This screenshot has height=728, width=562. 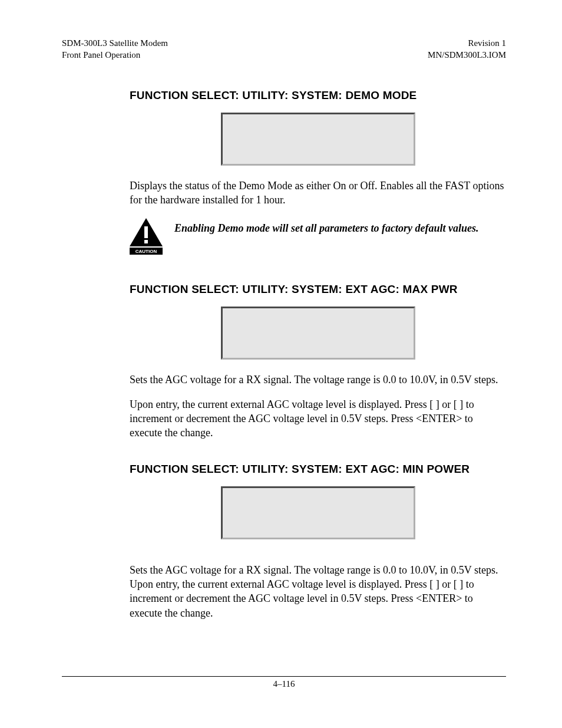 I want to click on header-revision: Revision 1, so click(x=467, y=44).